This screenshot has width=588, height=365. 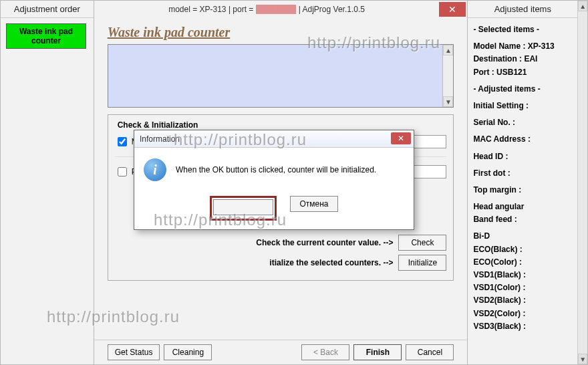 What do you see at coordinates (281, 32) in the screenshot?
I see `section-title: Waste ink pad counter` at bounding box center [281, 32].